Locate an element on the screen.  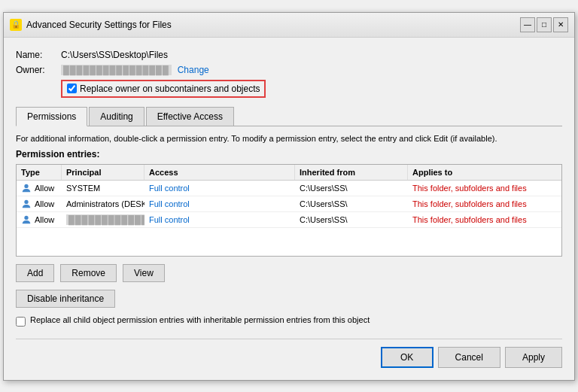
title-bar: 🔒 Advanced Security Settings for Files —… is located at coordinates (289, 26).